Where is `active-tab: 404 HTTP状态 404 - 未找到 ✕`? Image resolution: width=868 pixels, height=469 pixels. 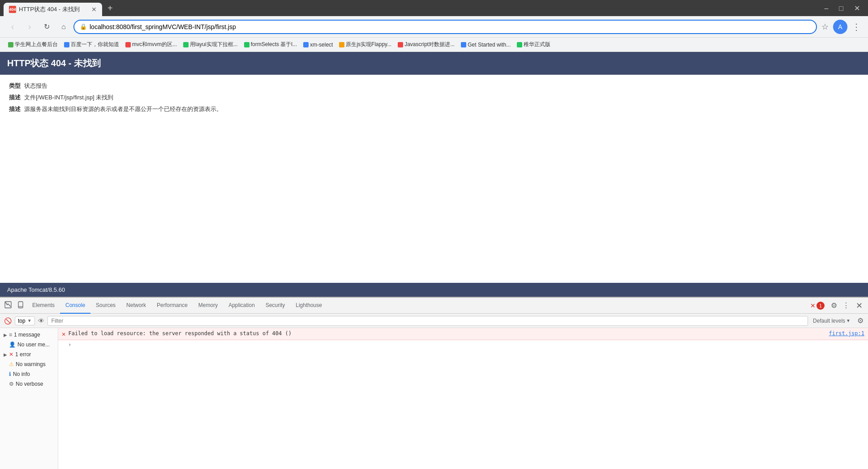
active-tab: 404 HTTP状态 404 - 未找到 ✕ is located at coordinates (53, 9).